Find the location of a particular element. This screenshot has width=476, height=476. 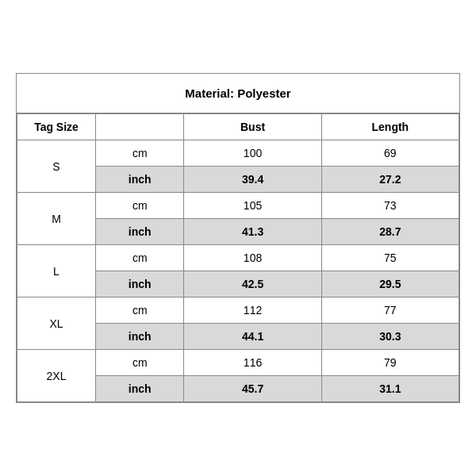

table-row: Lcm10875 is located at coordinates (238, 259).